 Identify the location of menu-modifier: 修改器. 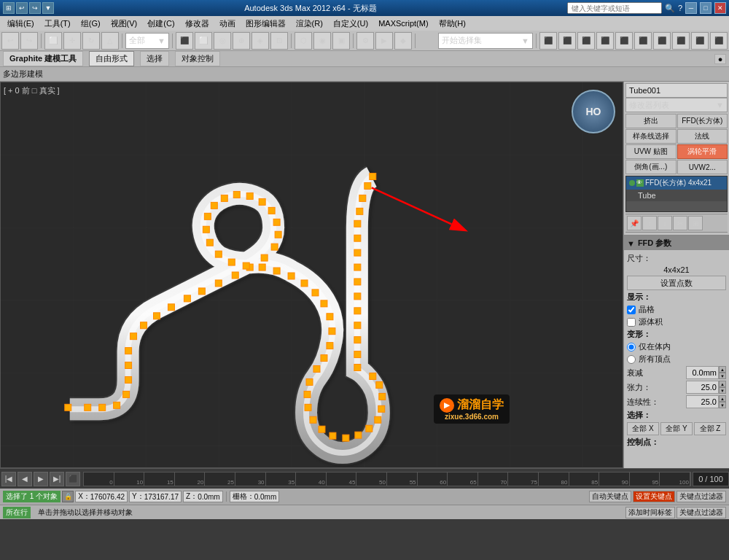
(197, 23).